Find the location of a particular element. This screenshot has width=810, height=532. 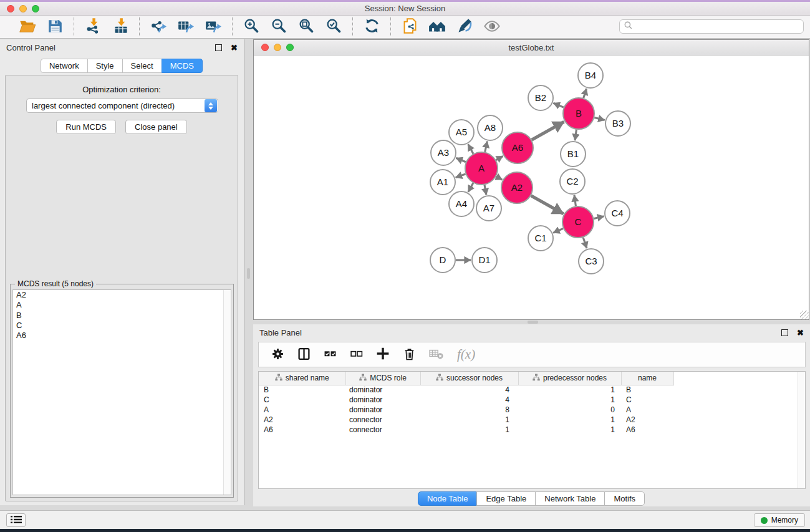

graph-edge-A-A7 is located at coordinates (485, 190).